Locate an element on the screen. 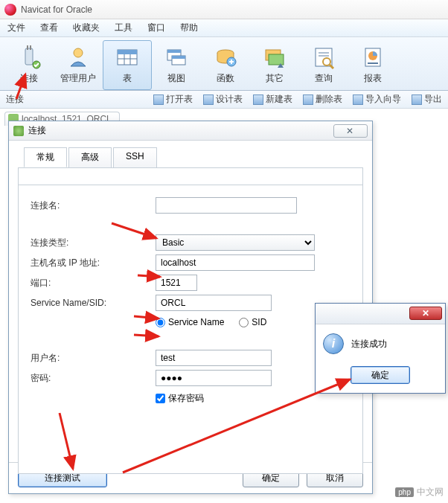 The height and width of the screenshot is (503, 448). message-box: ✕ i 连接成功 确定 is located at coordinates (380, 348).